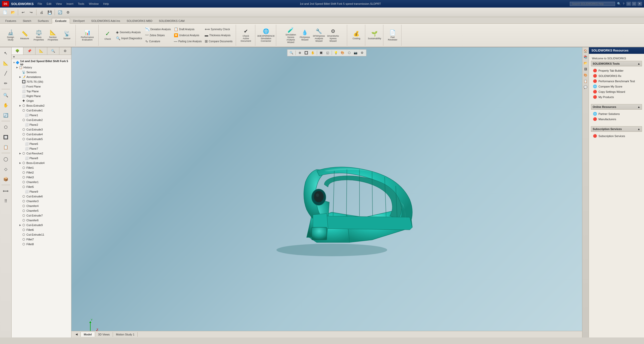 The height and width of the screenshot is (344, 644). Describe the element at coordinates (172, 21) in the screenshot. I see `tab-cam: SOLIDWORKS CAM` at that location.